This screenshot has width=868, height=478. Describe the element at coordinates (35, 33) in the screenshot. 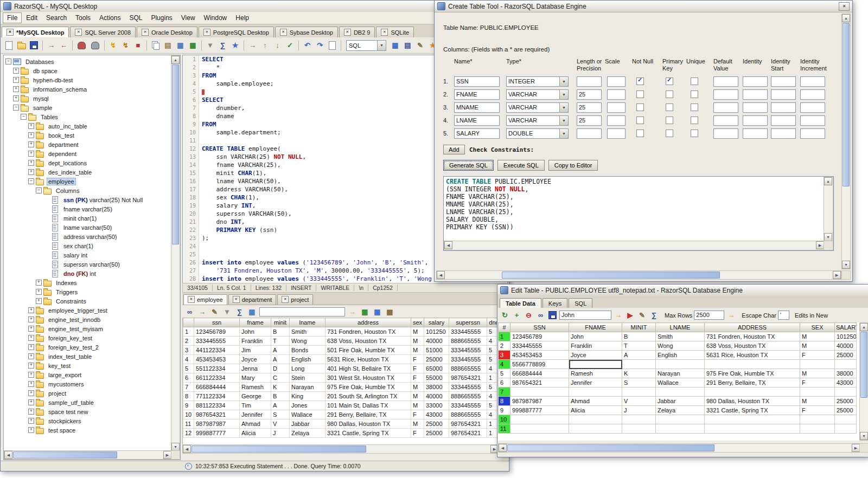

I see `connection-tab: ✕*MySQL Desktop` at that location.